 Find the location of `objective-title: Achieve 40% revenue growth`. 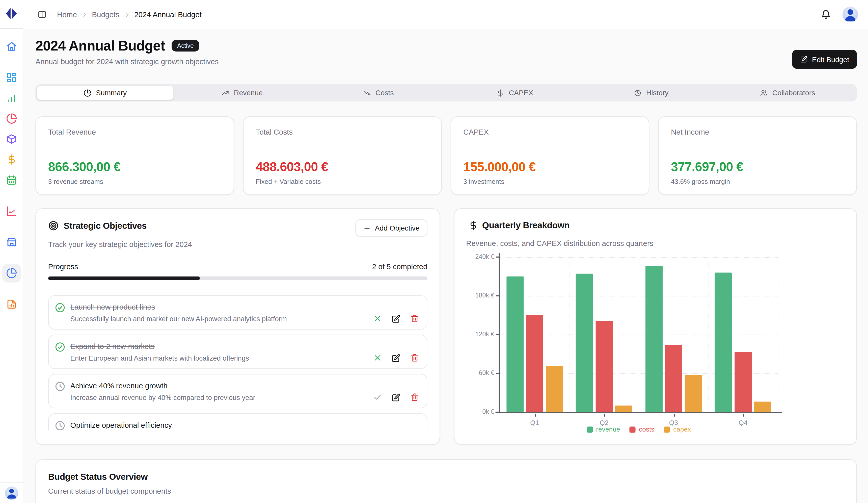

objective-title: Achieve 40% revenue growth is located at coordinates (219, 386).